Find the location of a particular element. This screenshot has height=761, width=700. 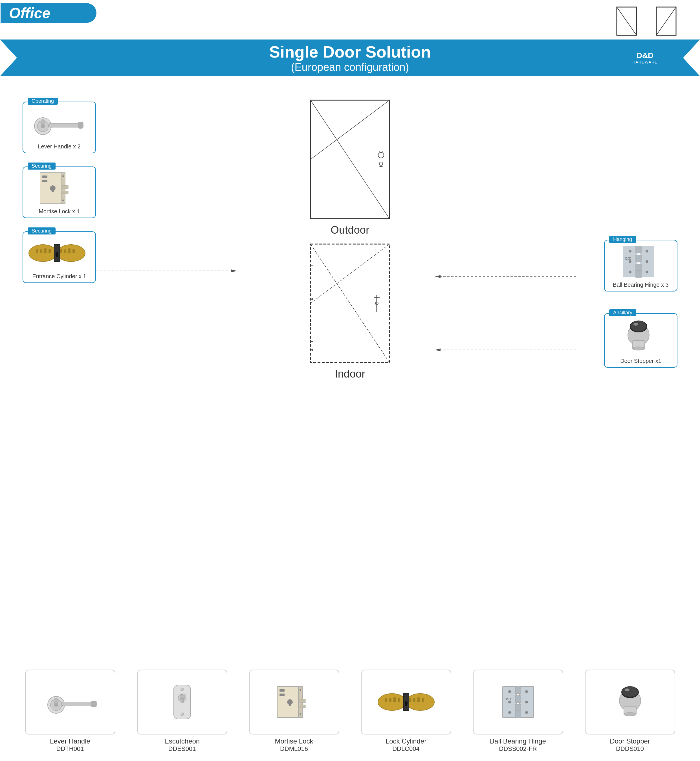

pull-door-icon is located at coordinates (666, 21).